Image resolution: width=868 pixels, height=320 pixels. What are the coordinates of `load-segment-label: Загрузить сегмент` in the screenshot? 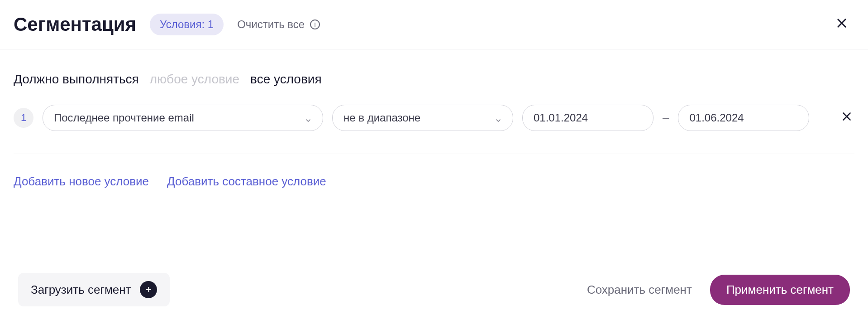 It's located at (81, 290).